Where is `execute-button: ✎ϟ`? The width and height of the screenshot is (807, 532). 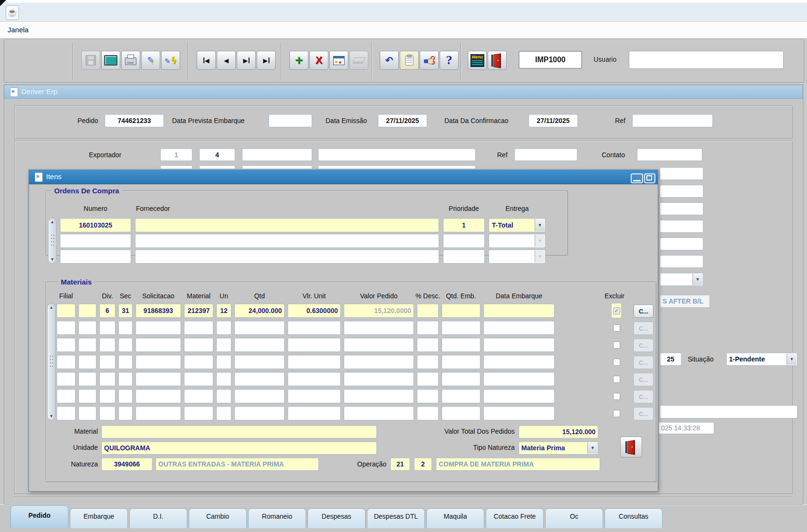 execute-button: ✎ϟ is located at coordinates (171, 60).